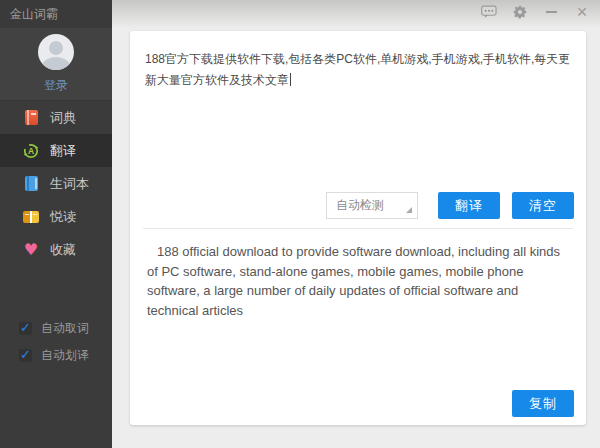 The image size is (600, 448). I want to click on translate-button: 翻译, so click(469, 206).